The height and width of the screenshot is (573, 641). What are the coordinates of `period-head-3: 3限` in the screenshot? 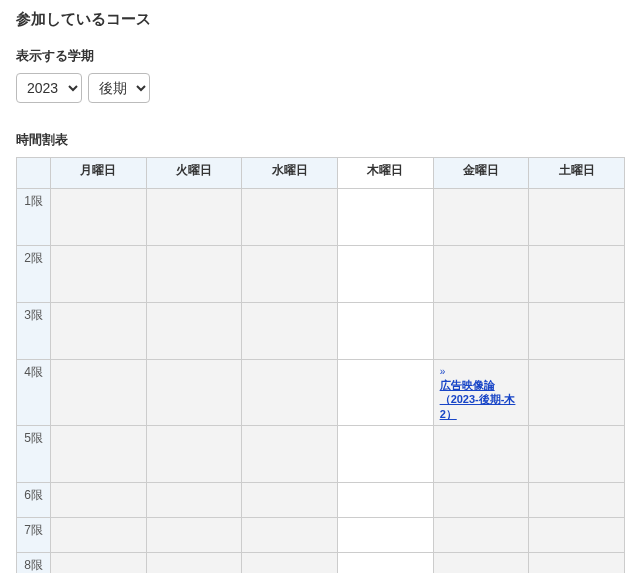 It's located at (34, 332).